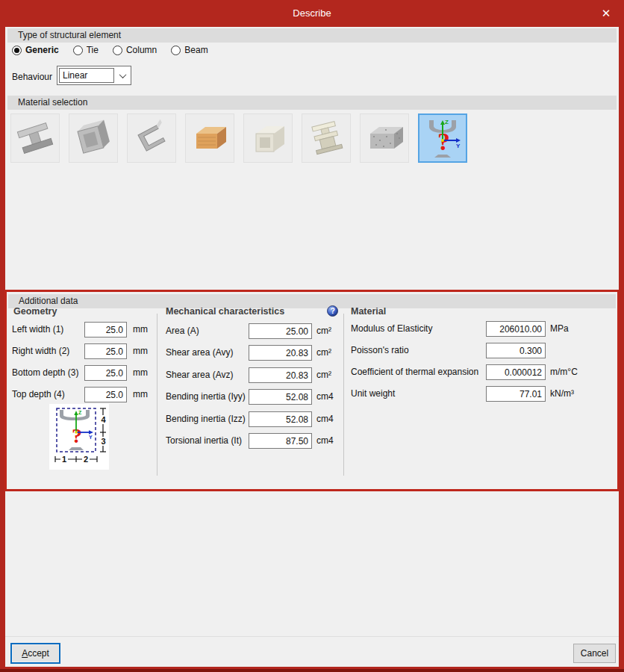 This screenshot has width=624, height=672. I want to click on svg-text: 1, so click(64, 459).